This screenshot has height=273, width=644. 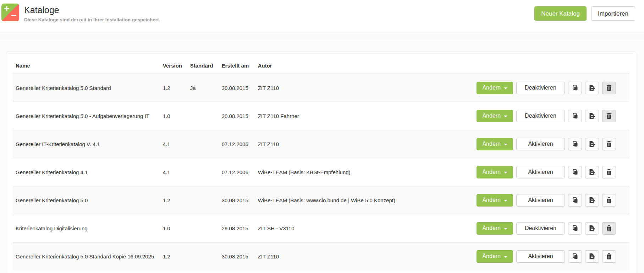 I want to click on catalog-author: WiBe-TEAM (Basis: KBSt-Empfehlung), so click(x=365, y=172).